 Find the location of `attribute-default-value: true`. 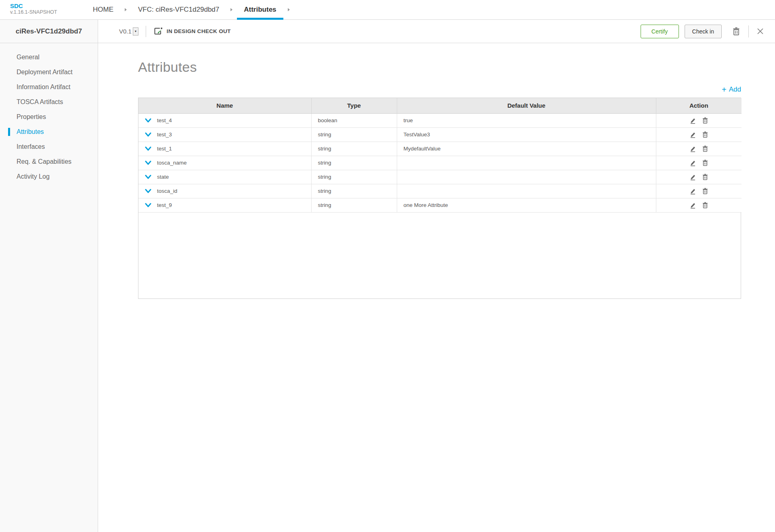

attribute-default-value: true is located at coordinates (408, 120).